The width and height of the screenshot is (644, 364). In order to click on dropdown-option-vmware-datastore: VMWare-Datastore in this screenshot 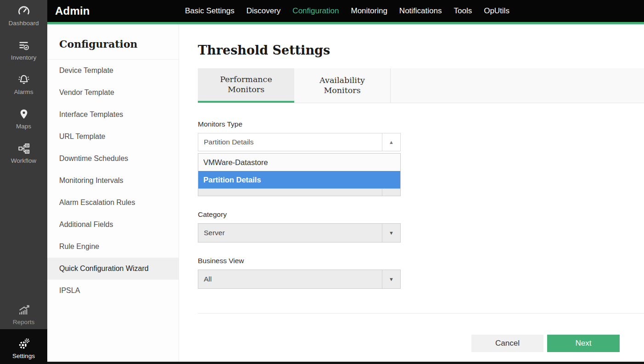, I will do `click(299, 162)`.